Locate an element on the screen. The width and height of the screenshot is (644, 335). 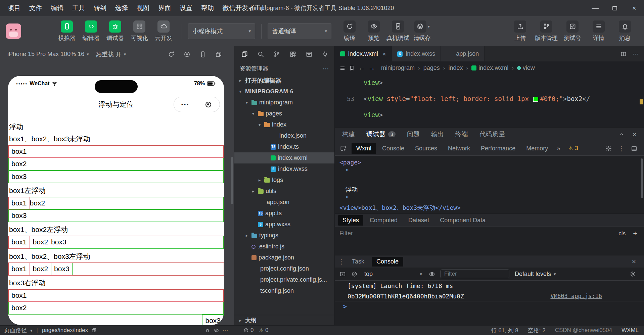
bookmark-icon is located at coordinates (352, 68).